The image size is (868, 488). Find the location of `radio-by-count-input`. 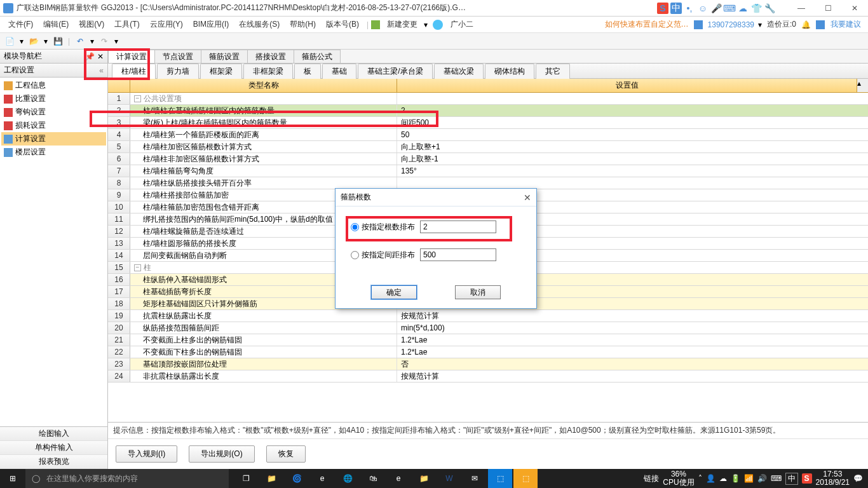

radio-by-count-input is located at coordinates (355, 227).